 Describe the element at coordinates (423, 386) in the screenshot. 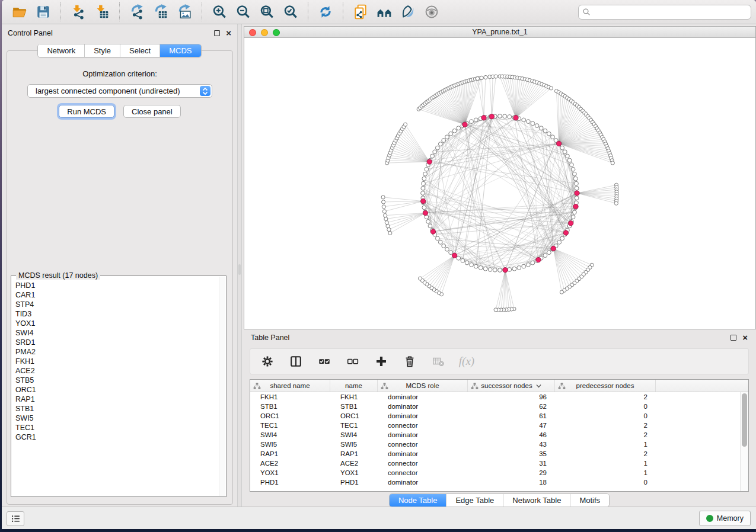

I see `column-header-MCDS-role: MCDS role` at that location.